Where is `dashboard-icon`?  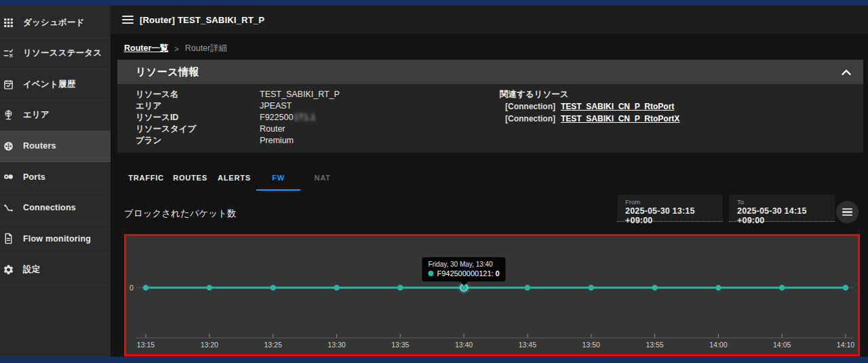
dashboard-icon is located at coordinates (12, 23).